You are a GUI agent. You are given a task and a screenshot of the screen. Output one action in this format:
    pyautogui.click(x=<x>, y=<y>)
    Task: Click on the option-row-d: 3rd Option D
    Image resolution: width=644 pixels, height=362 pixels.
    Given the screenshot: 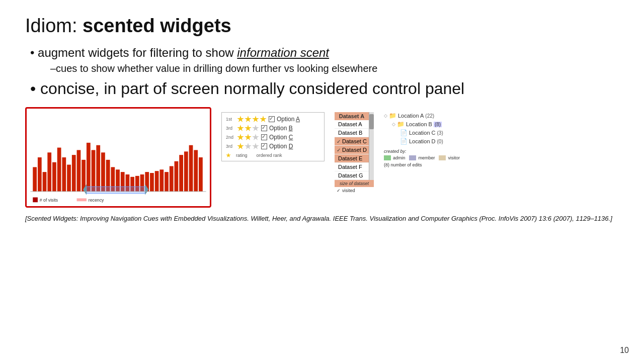 What is the action you would take?
    pyautogui.click(x=273, y=146)
    